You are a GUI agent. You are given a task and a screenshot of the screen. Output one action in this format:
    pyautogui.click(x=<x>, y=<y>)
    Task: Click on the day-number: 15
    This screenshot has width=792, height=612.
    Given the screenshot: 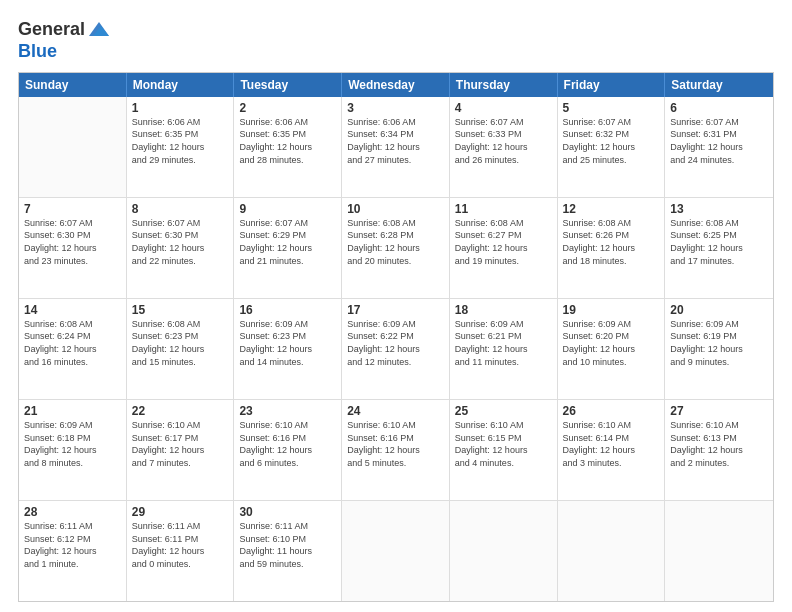 What is the action you would take?
    pyautogui.click(x=180, y=310)
    